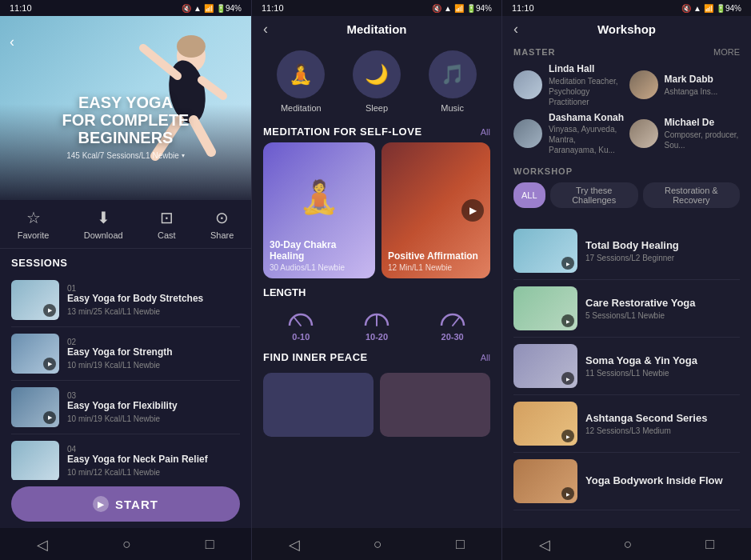  What do you see at coordinates (377, 131) in the screenshot?
I see `section1-header: MEDITATION FOR SELF-LOVE All` at bounding box center [377, 131].